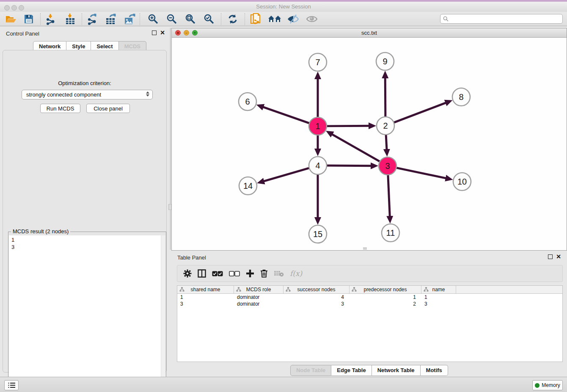  What do you see at coordinates (129, 19) in the screenshot?
I see `export-image-button` at bounding box center [129, 19].